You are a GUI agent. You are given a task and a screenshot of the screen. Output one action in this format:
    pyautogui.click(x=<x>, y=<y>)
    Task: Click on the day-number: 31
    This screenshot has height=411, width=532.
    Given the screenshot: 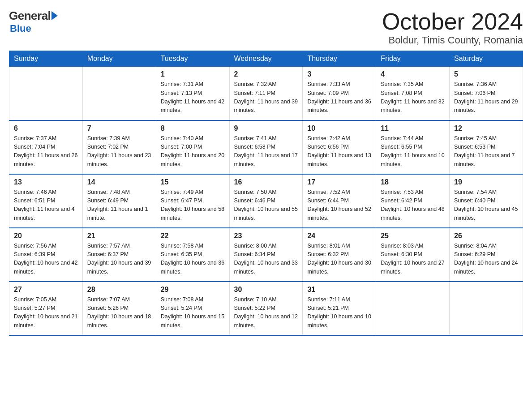 What is the action you would take?
    pyautogui.click(x=339, y=290)
    